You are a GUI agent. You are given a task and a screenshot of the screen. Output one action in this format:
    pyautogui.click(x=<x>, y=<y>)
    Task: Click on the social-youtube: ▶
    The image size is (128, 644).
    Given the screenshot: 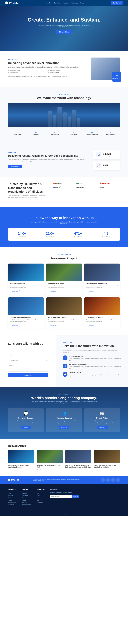 What is the action you would take?
    pyautogui.click(x=118, y=480)
    